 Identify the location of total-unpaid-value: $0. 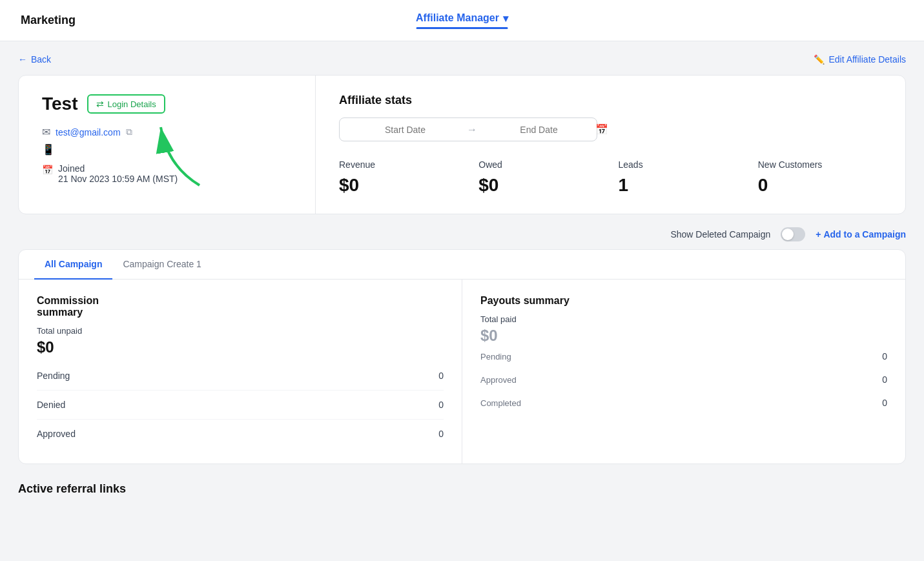
(240, 347).